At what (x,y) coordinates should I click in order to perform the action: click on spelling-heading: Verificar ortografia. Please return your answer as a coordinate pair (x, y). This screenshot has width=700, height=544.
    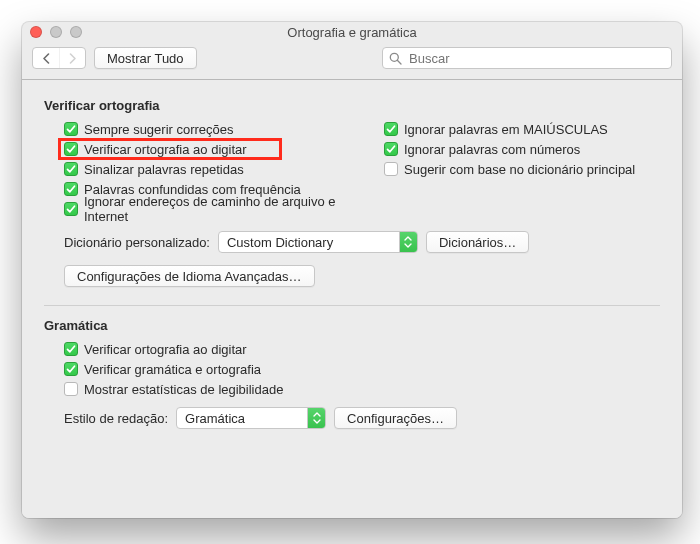
    Looking at the image, I should click on (352, 106).